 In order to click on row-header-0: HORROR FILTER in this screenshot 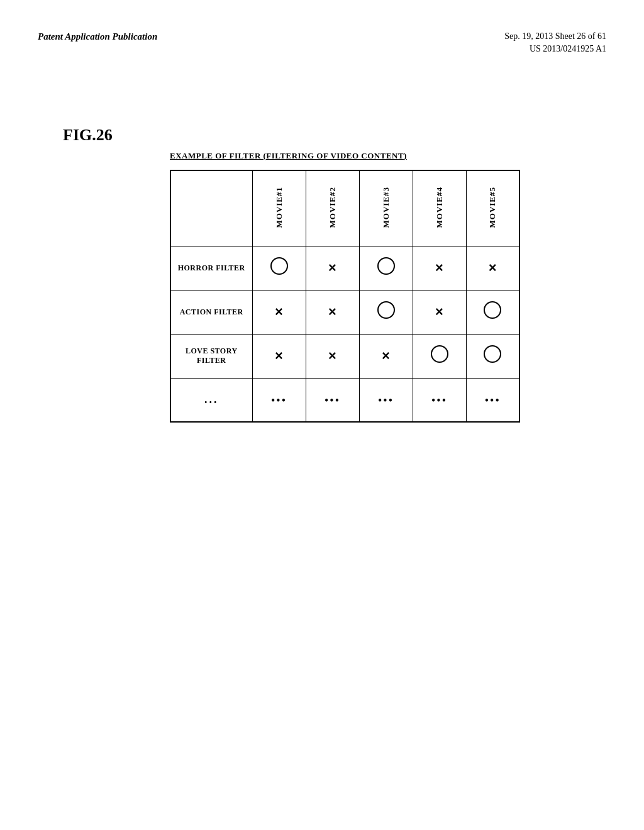, I will do `click(211, 268)`.